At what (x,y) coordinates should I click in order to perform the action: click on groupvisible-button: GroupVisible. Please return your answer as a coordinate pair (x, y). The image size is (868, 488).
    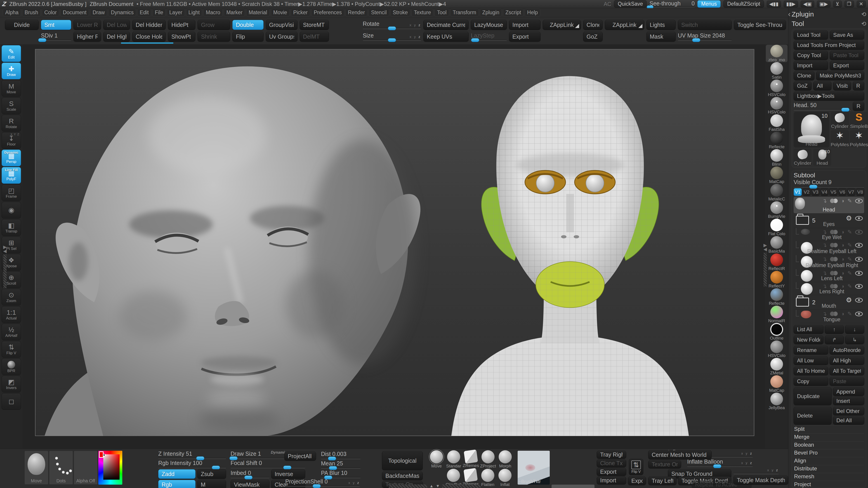
    Looking at the image, I should click on (282, 25).